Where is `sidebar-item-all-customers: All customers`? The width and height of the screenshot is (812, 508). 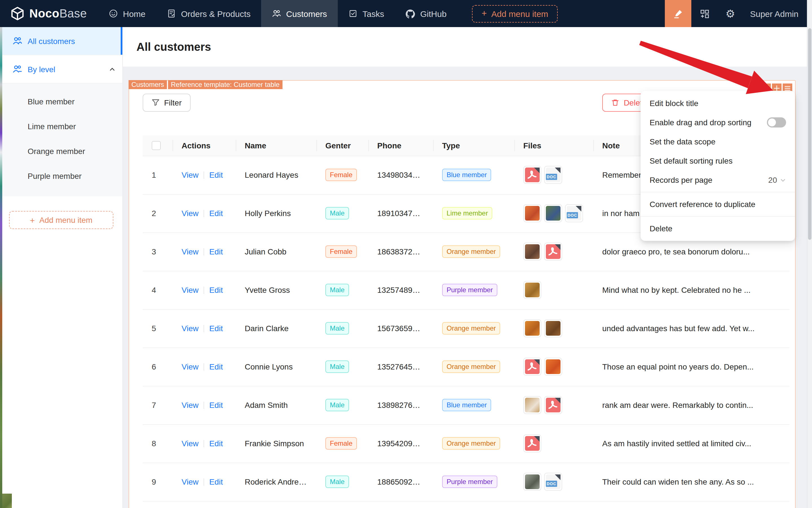 sidebar-item-all-customers: All customers is located at coordinates (61, 41).